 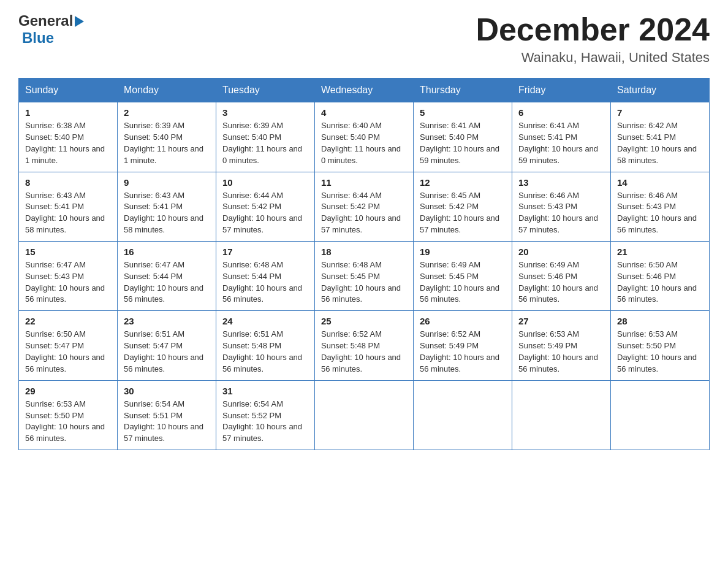 What do you see at coordinates (364, 415) in the screenshot?
I see `calendar-week-5: 29Sunrise: 6:53 AMSunset: 5:50 PMDayligh…` at bounding box center [364, 415].